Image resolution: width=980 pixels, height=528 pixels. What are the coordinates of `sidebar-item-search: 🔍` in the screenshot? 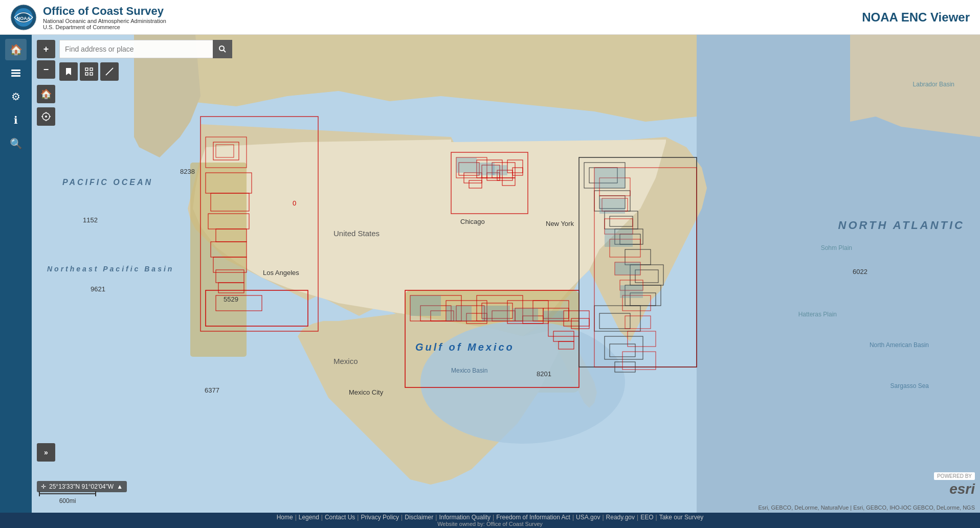 It's located at (16, 144).